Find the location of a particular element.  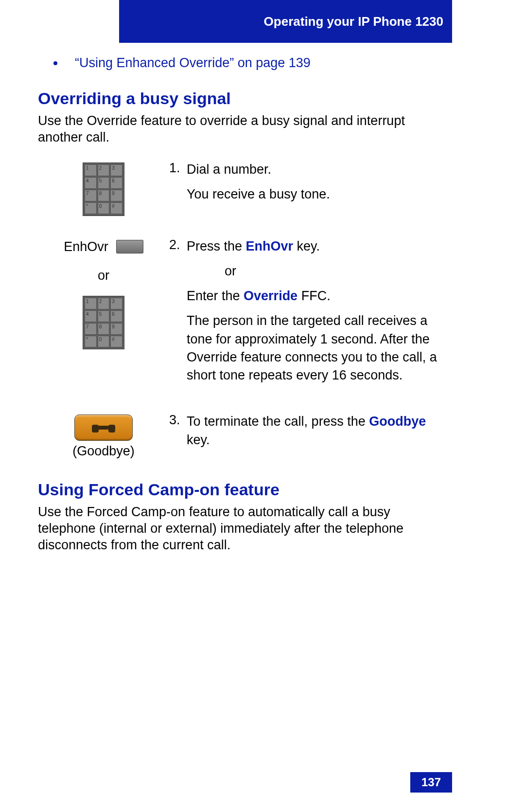

step-line: Press the EnhOvr key. is located at coordinates (319, 246).